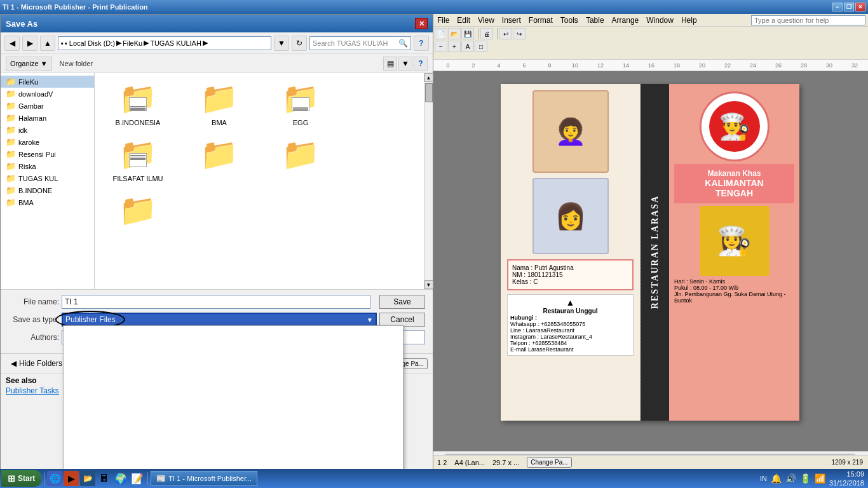 The height and width of the screenshot is (488, 868). What do you see at coordinates (48, 43) in the screenshot?
I see `up-btn: ▲` at bounding box center [48, 43].